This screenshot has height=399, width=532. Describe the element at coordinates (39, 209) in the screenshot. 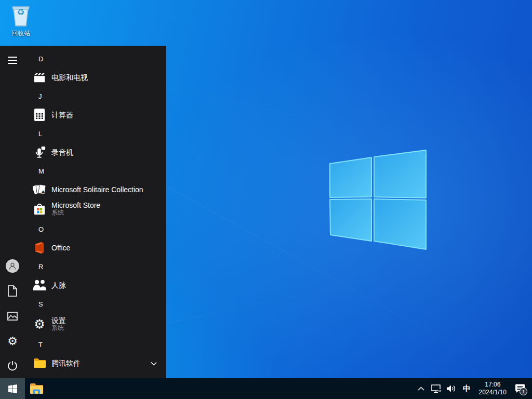

I see `store-icon` at that location.